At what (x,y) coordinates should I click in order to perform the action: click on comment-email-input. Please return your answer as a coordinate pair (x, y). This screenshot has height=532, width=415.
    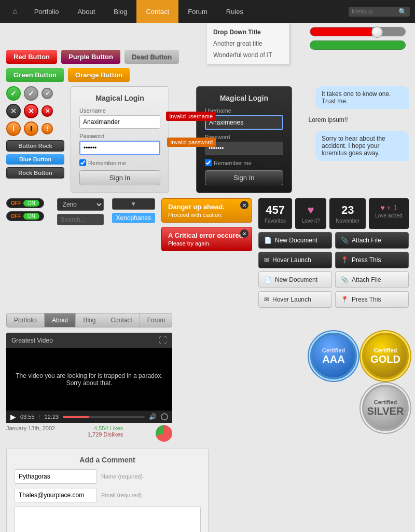
    Looking at the image, I should click on (56, 495).